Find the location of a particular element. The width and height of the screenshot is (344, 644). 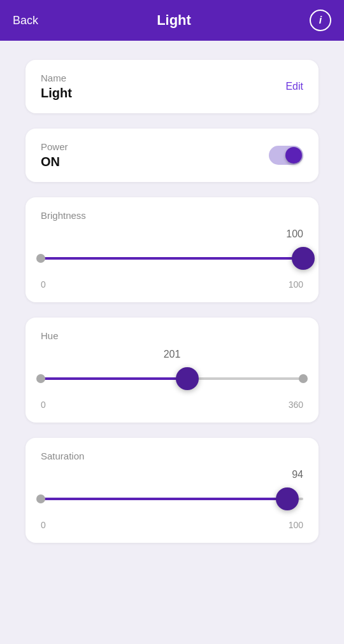

brightness-minmax: 0 100 is located at coordinates (172, 284).